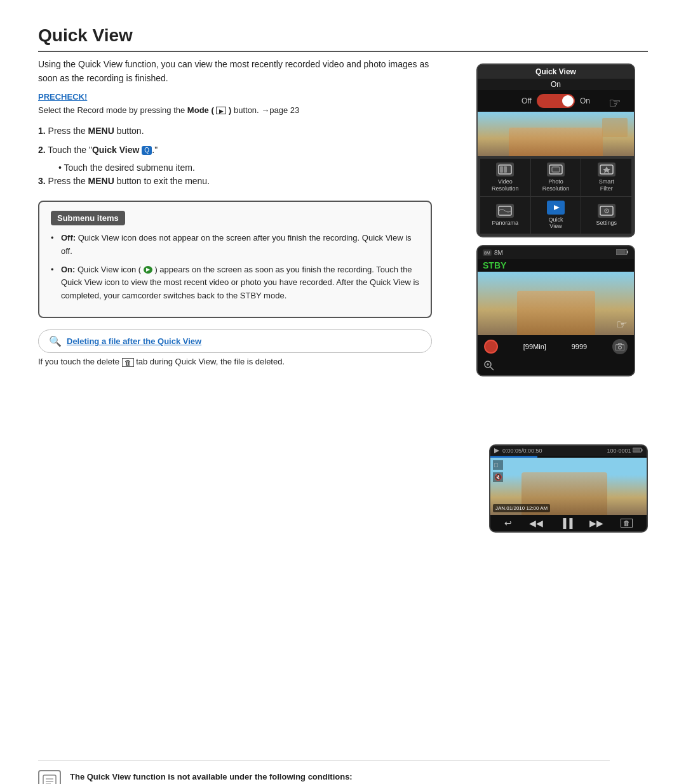  I want to click on menu-label-panorama: Panorama, so click(506, 223).